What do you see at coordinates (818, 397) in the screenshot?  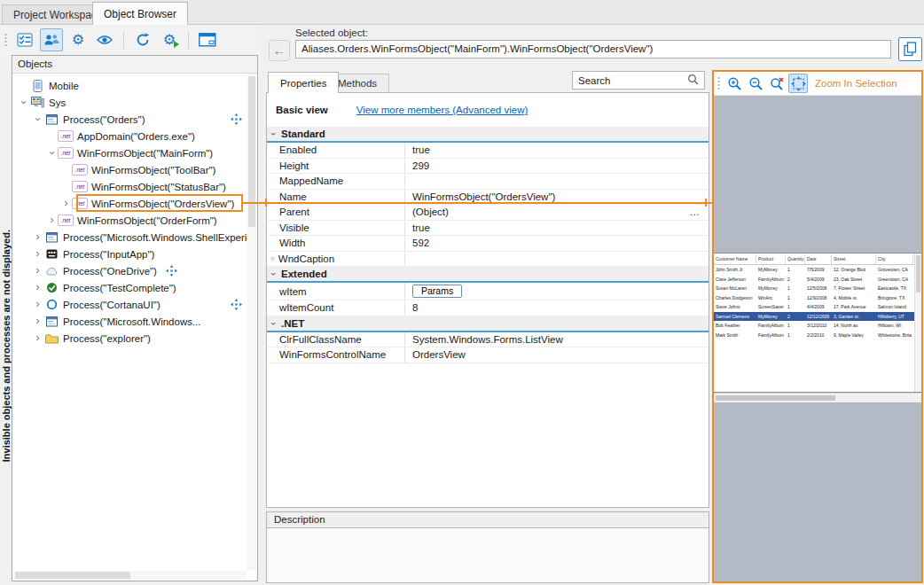 I see `thumbnail-horizontal-scrollbar` at bounding box center [818, 397].